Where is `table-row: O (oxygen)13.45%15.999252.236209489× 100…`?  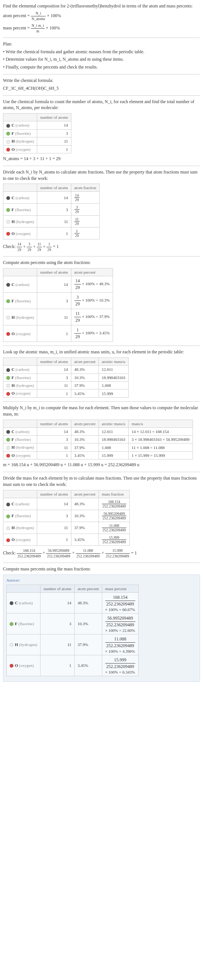 table-row: O (oxygen)13.45%15.999252.236209489× 100… is located at coordinates (73, 665).